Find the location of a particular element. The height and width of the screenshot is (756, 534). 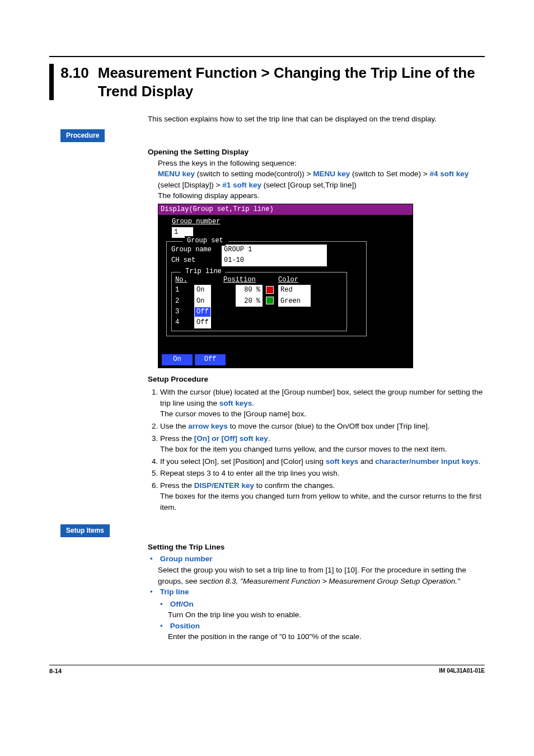

trip-color: Red is located at coordinates (294, 290).